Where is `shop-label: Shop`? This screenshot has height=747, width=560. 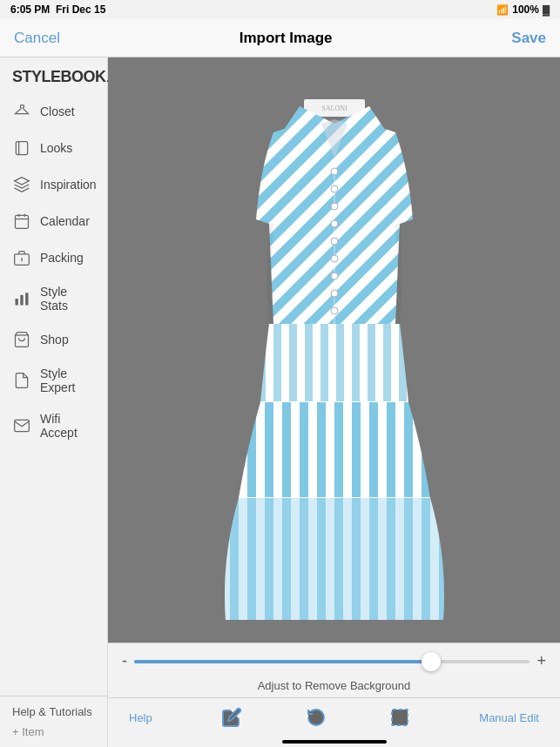
shop-label: Shop is located at coordinates (54, 340).